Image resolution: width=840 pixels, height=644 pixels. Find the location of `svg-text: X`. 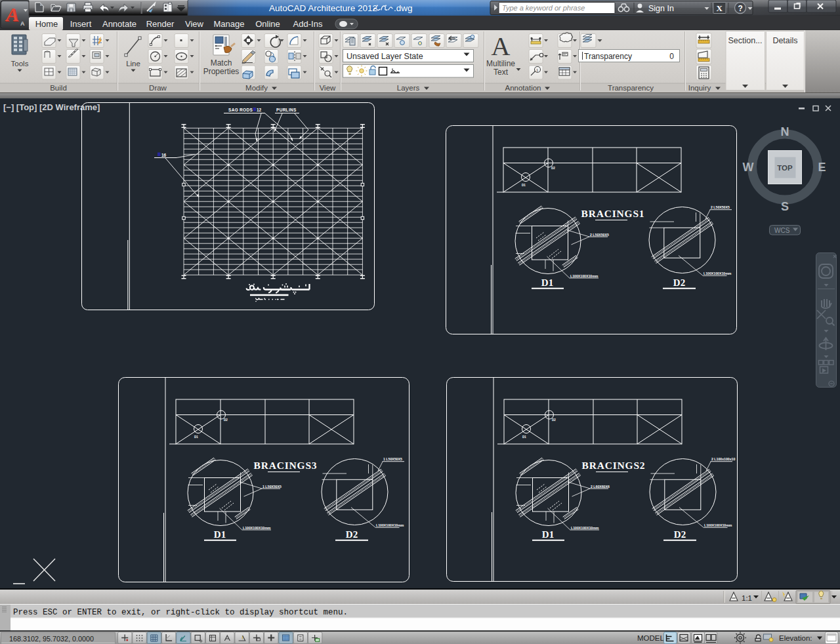

svg-text: X is located at coordinates (720, 8).